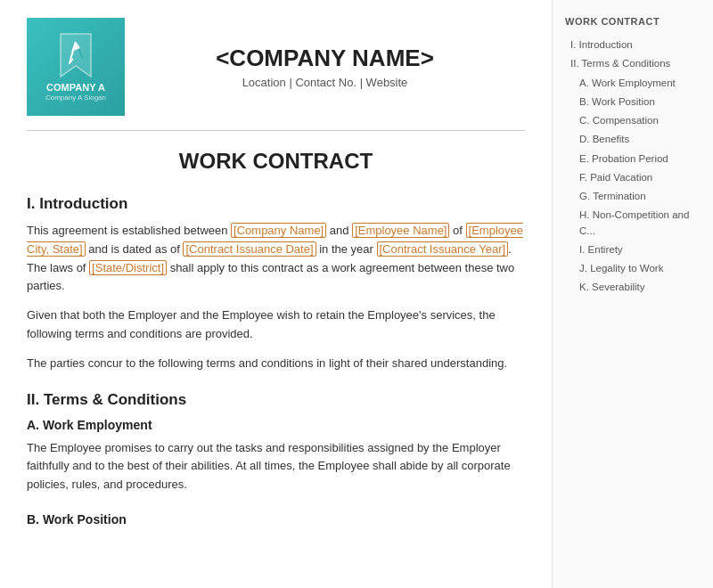  What do you see at coordinates (76, 67) in the screenshot?
I see `logo-box: COMPANY A Company A Slogan` at bounding box center [76, 67].